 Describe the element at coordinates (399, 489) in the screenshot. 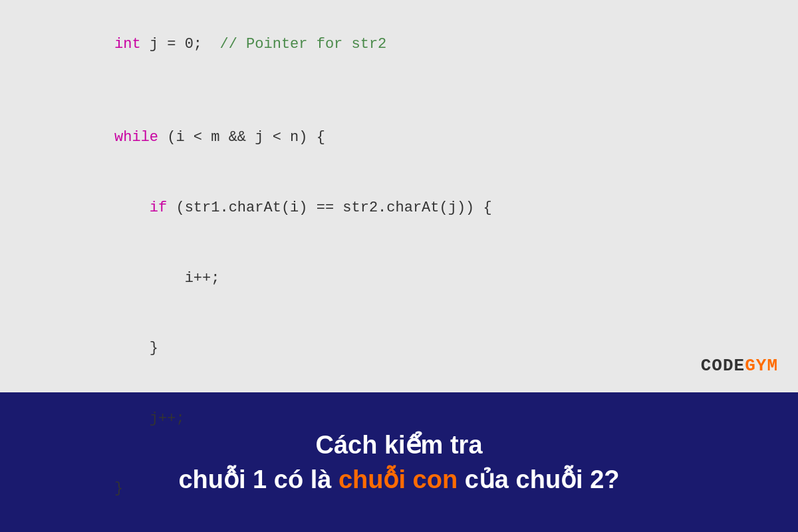

I see `code-line-13: }` at that location.